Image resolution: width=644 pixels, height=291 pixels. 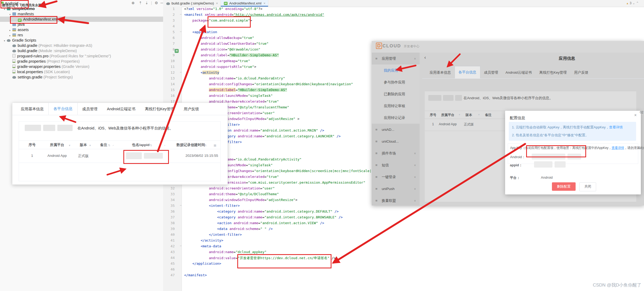 I want to click on code-line-39: 39 <data android:scheme=" " />, so click(x=404, y=230).